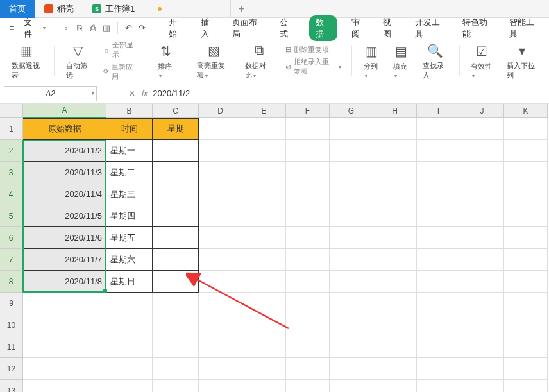  What do you see at coordinates (12, 347) in the screenshot?
I see `row-header: 11` at bounding box center [12, 347].